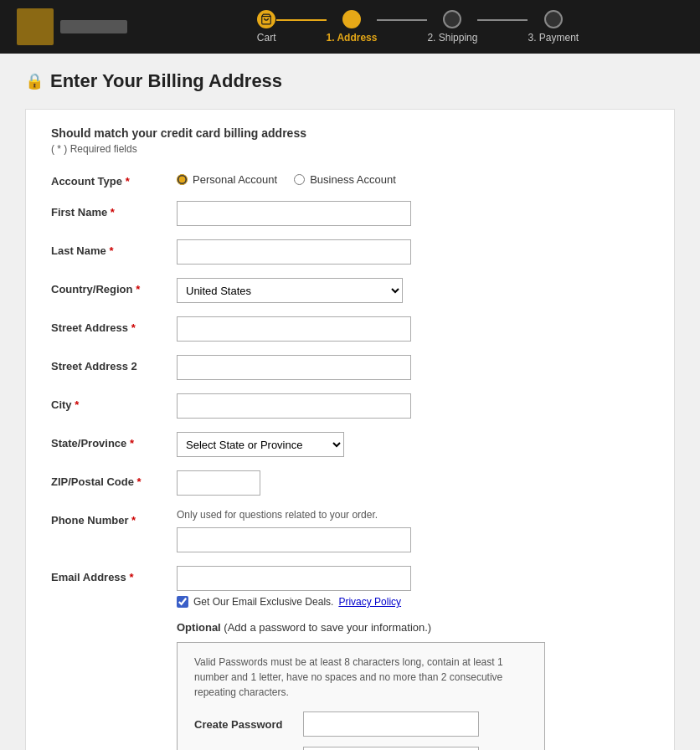 The height and width of the screenshot is (750, 700). I want to click on account-type-options: Personal Account Business Account, so click(413, 177).